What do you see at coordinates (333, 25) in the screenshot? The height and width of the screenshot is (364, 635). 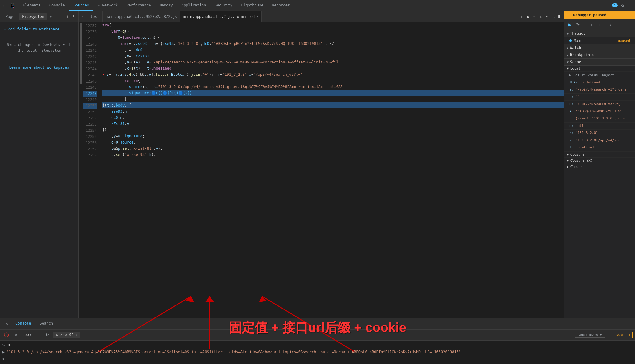 I see `code-line-12237: try {` at bounding box center [333, 25].